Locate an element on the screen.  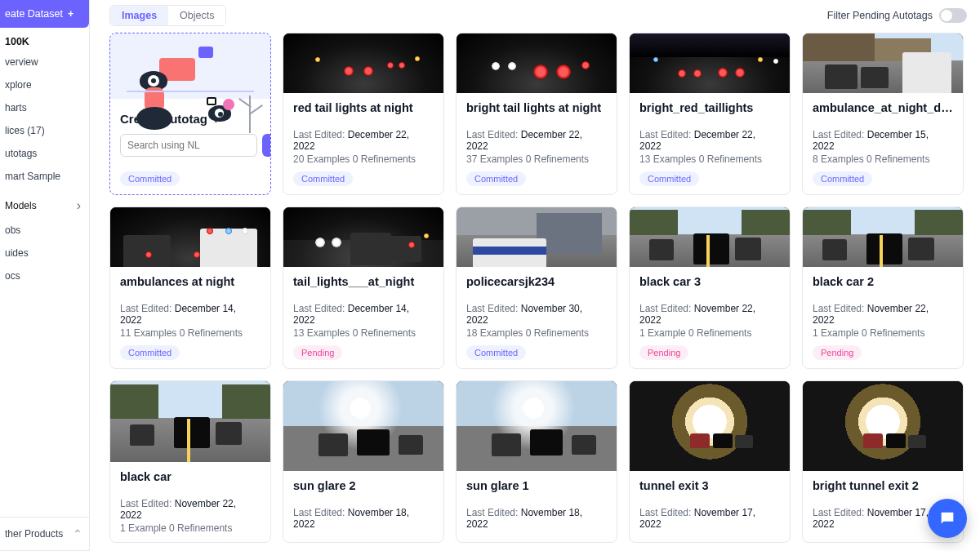
autotag-title: bright tail lights at night is located at coordinates (537, 108).